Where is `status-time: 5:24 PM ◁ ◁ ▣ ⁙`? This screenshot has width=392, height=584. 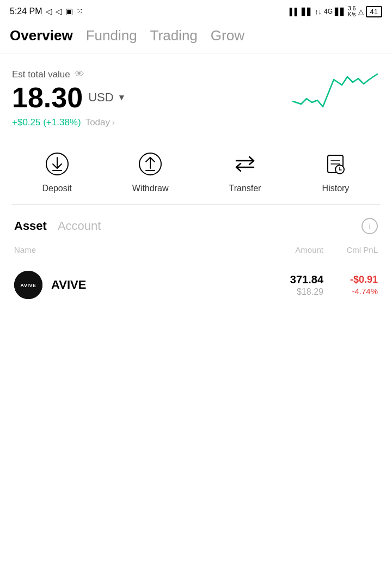 status-time: 5:24 PM ◁ ◁ ▣ ⁙ is located at coordinates (47, 11).